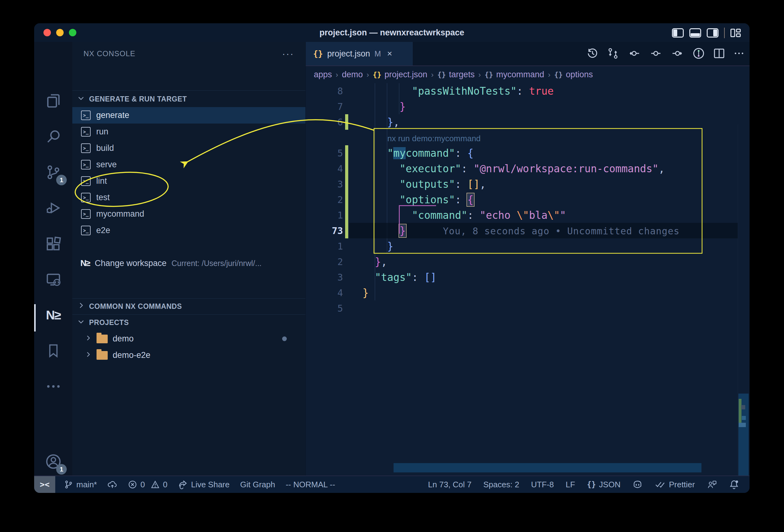  Describe the element at coordinates (189, 339) in the screenshot. I see `project-item-demo: demo` at that location.